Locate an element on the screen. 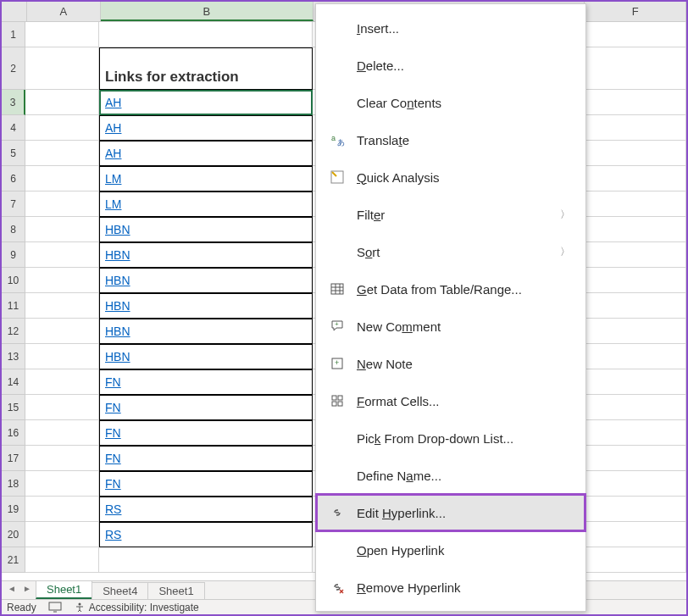 Image resolution: width=688 pixels, height=616 pixels. cell-B20: RS is located at coordinates (206, 535).